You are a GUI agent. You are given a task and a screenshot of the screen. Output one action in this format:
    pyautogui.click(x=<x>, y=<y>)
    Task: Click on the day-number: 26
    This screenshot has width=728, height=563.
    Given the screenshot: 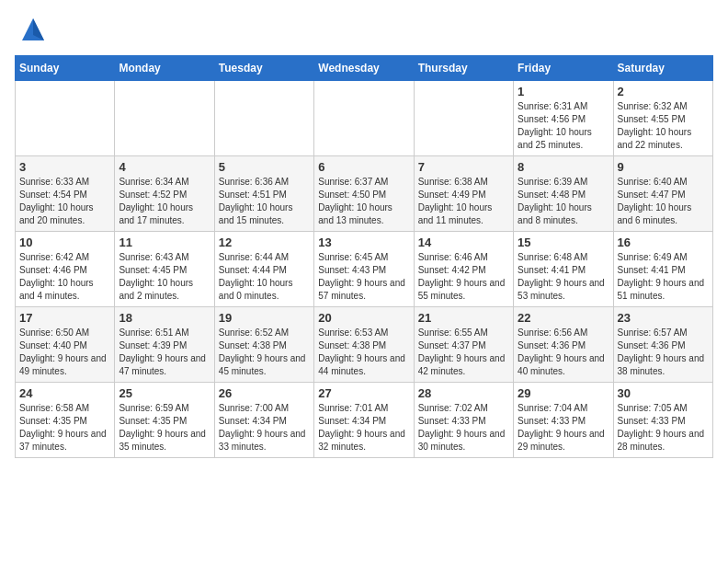 What is the action you would take?
    pyautogui.click(x=265, y=394)
    